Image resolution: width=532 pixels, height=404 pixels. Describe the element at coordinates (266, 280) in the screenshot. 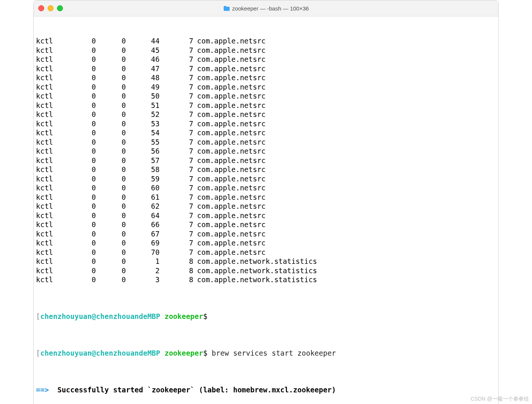

I see `netstat-row: kctl0038com.apple.network.statistics` at that location.